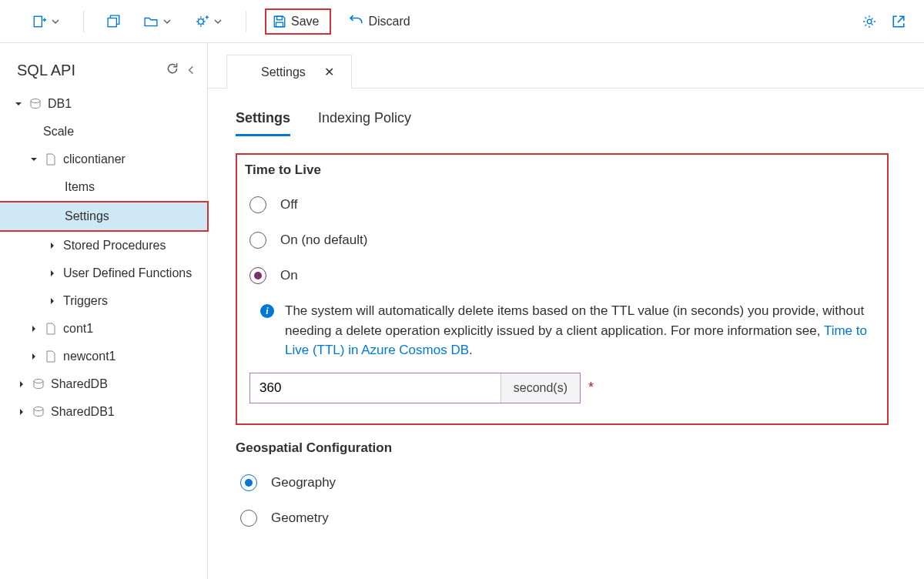 This screenshot has width=924, height=579. Describe the element at coordinates (39, 22) in the screenshot. I see `new-sql-icon` at that location.